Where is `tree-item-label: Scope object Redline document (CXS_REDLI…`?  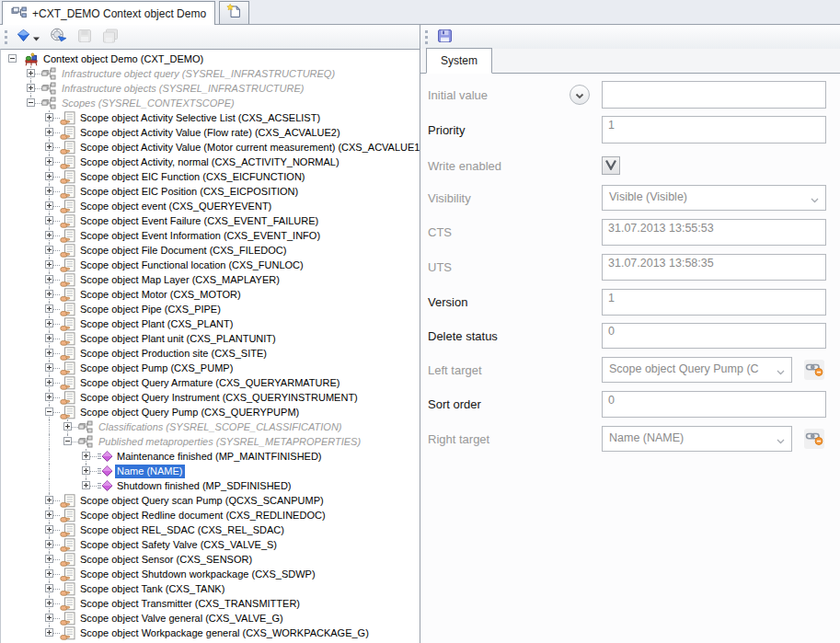
tree-item-label: Scope object Redline document (CXS_REDLI… is located at coordinates (202, 515).